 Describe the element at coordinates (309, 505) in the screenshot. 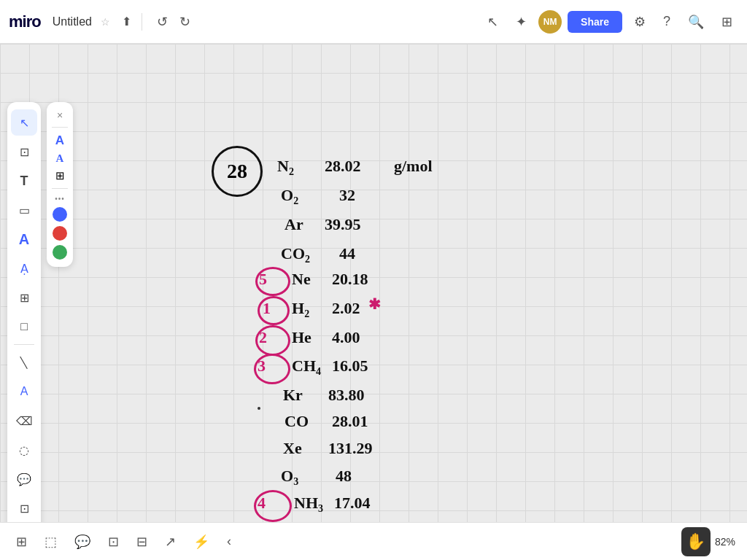

I see `entry-nh3: NH3` at that location.